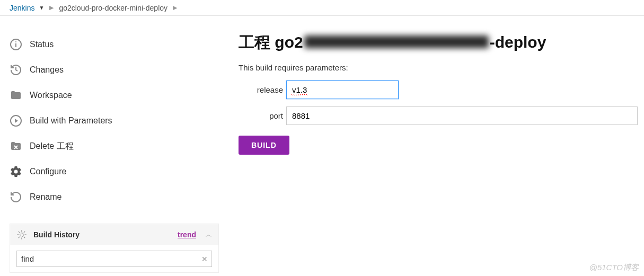  Describe the element at coordinates (51, 95) in the screenshot. I see `sidebar-item-label: Workspace` at that location.